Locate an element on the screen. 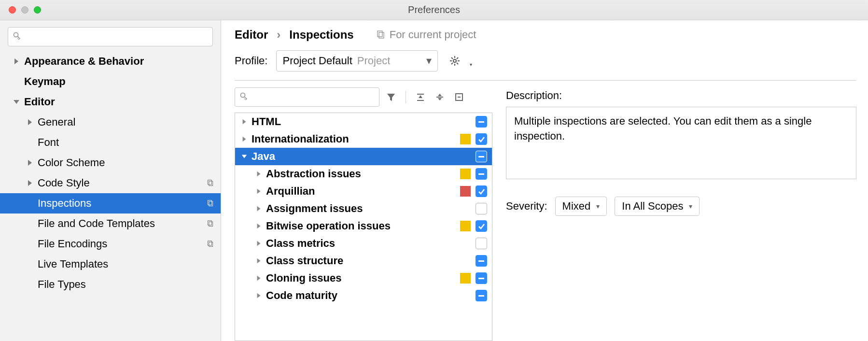 Image resolution: width=868 pixels, height=341 pixels. maximize-icon is located at coordinates (38, 10).